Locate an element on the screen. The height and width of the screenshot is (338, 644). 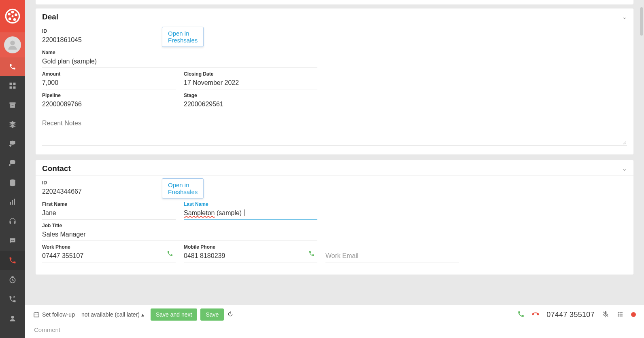
last-name-label: Last Name is located at coordinates (251, 204).